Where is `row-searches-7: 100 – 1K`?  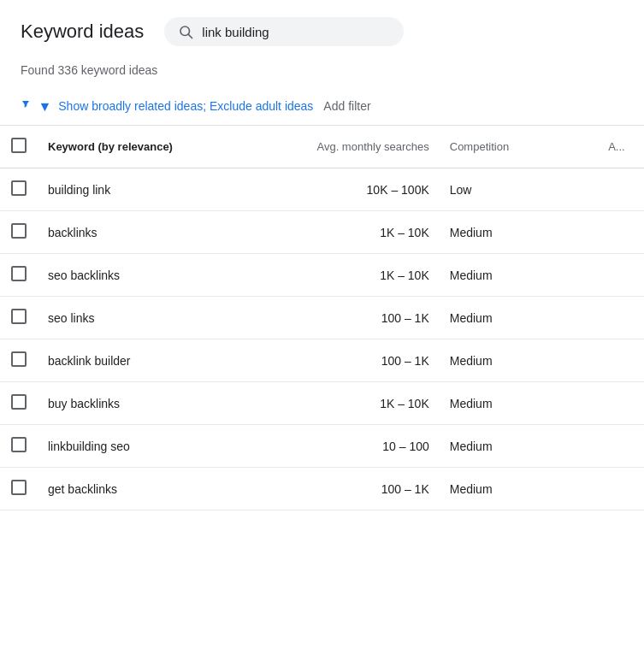
row-searches-7: 100 – 1K is located at coordinates (334, 489).